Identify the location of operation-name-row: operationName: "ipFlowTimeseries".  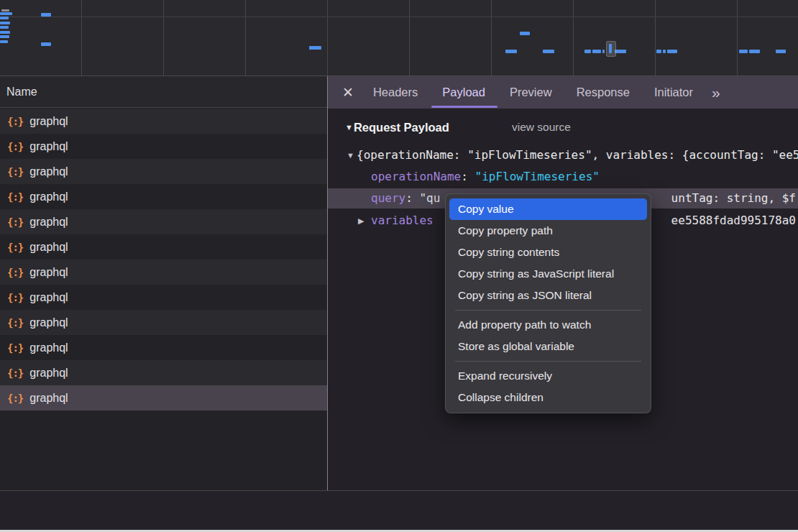
(563, 177).